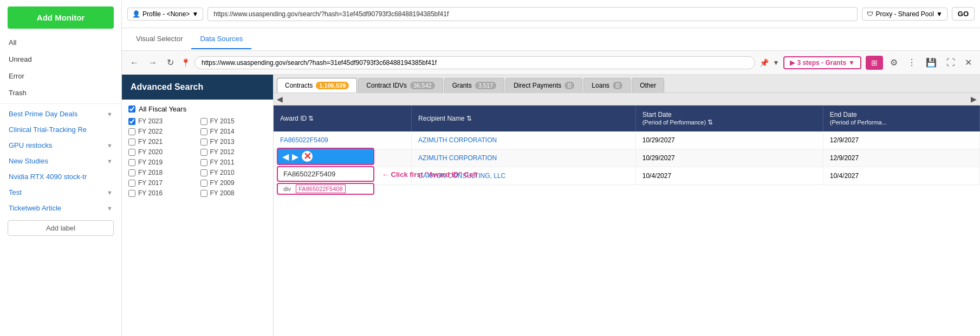 Image resolution: width=980 pixels, height=336 pixels. I want to click on tab-visual-selector: Visual Selector, so click(159, 39).